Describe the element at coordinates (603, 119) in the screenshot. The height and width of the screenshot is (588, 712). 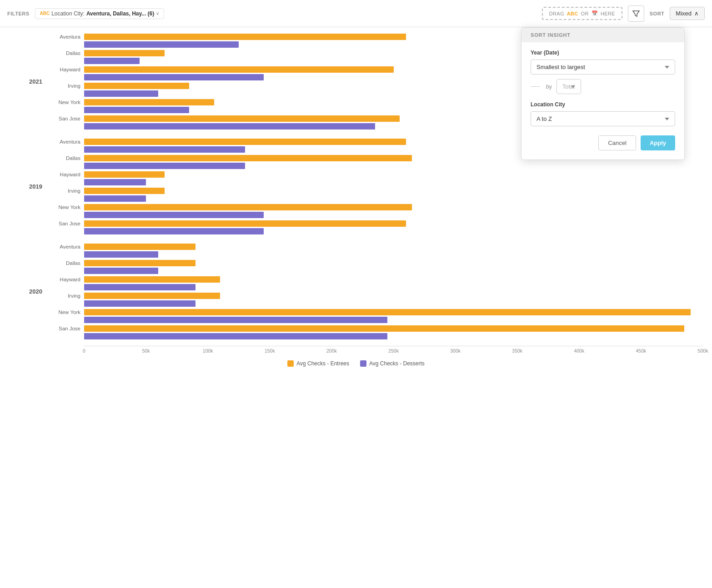
I see `field2-select-wrapper: A to Z Z to A` at that location.